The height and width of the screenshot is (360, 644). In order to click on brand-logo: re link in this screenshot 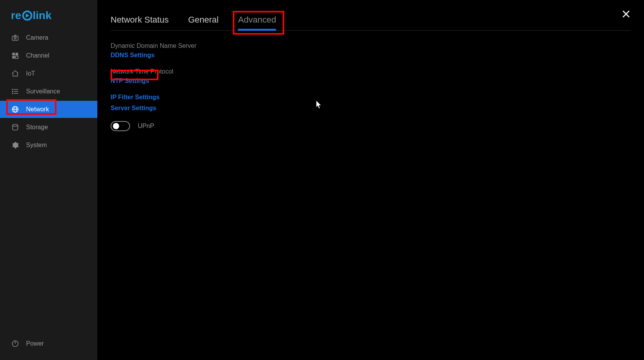, I will do `click(49, 18)`.